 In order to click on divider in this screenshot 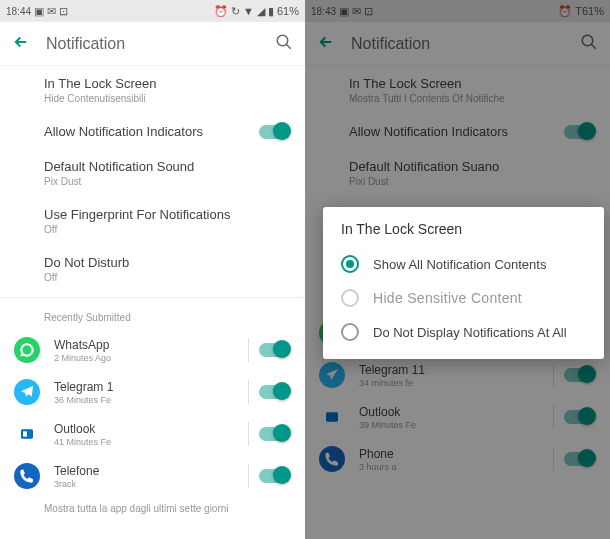, I will do `click(152, 298)`.